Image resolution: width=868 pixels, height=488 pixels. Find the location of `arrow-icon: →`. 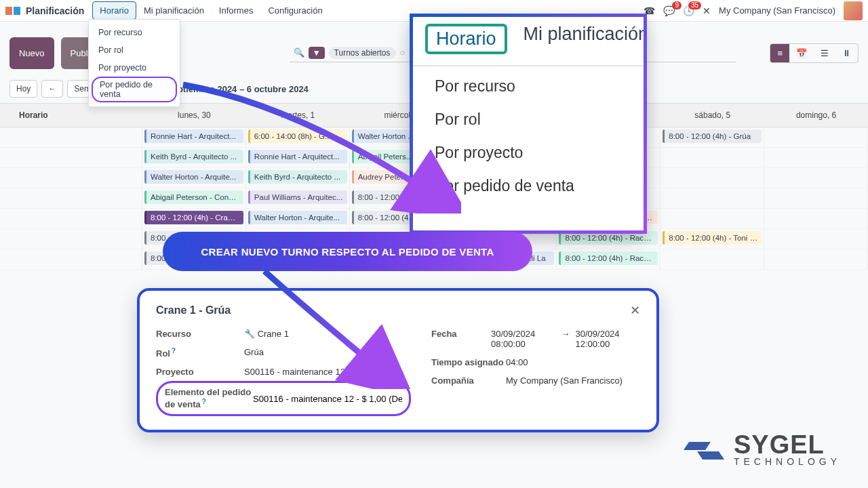

arrow-icon: → is located at coordinates (566, 333).